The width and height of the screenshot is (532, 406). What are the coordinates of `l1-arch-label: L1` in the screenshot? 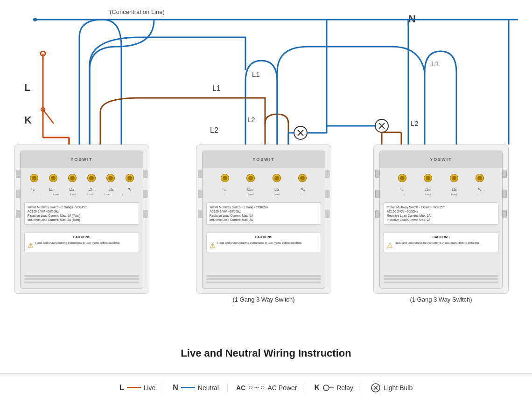 It's located at (256, 75).